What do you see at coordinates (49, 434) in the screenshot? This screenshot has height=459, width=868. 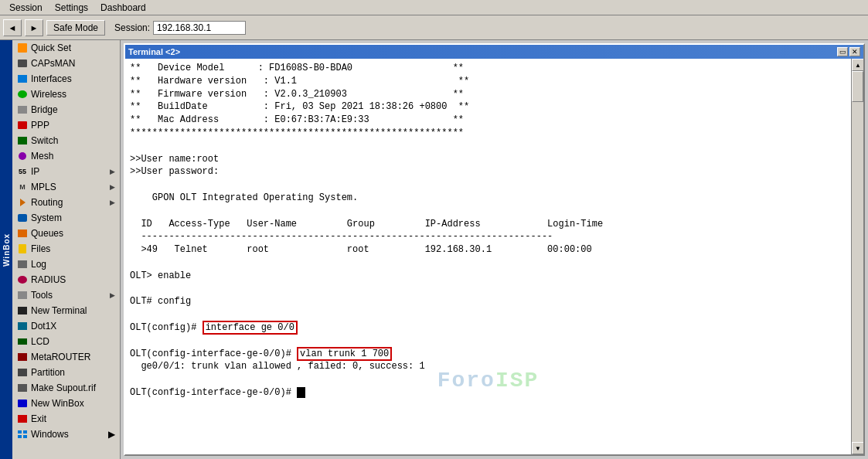 I see `windows-label: Windows` at bounding box center [49, 434].